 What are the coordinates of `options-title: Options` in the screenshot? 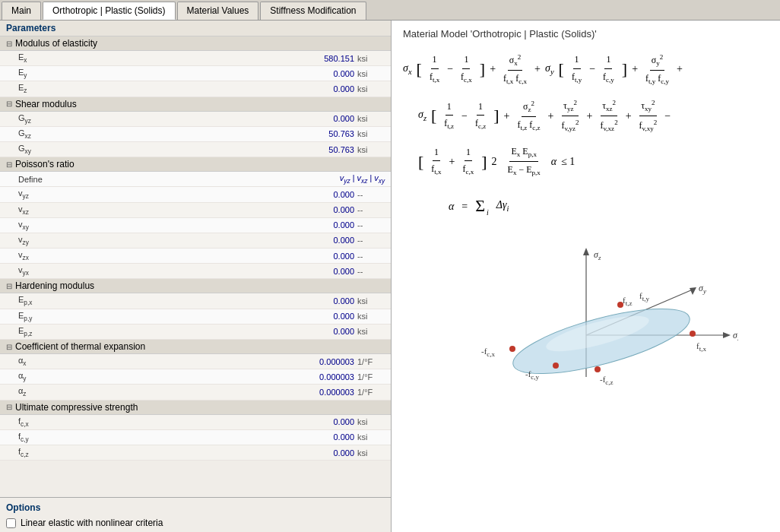 It's located at (195, 508).